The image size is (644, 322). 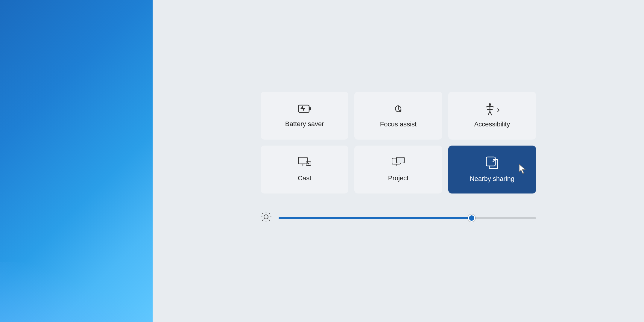 What do you see at coordinates (492, 110) in the screenshot?
I see `accessibility-icon: ›` at bounding box center [492, 110].